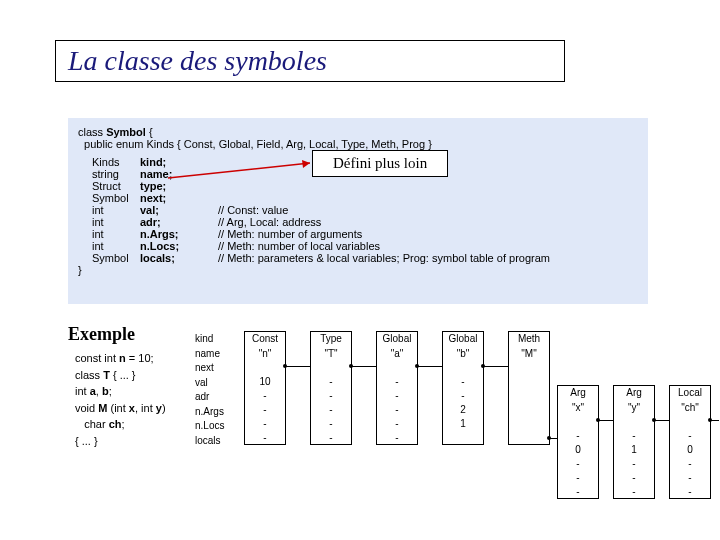 This screenshot has height=540, width=720. Describe the element at coordinates (310, 61) in the screenshot. I see `slide-title-frame: La classe des symboles` at that location.